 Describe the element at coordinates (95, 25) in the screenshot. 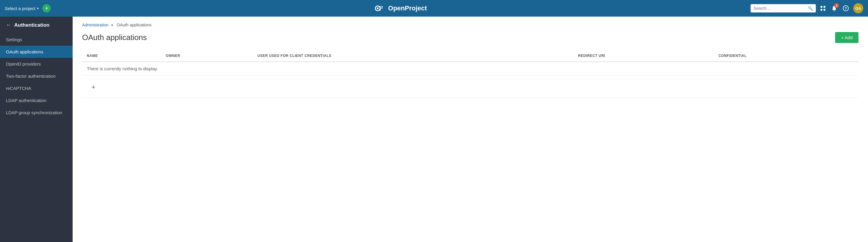

I see `breadcrumb-parent-link: Administration` at that location.